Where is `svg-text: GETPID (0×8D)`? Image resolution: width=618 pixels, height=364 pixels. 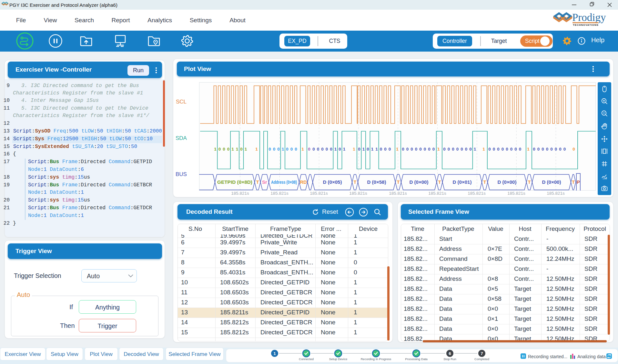
svg-text: GETPID (0×8D) is located at coordinates (235, 182).